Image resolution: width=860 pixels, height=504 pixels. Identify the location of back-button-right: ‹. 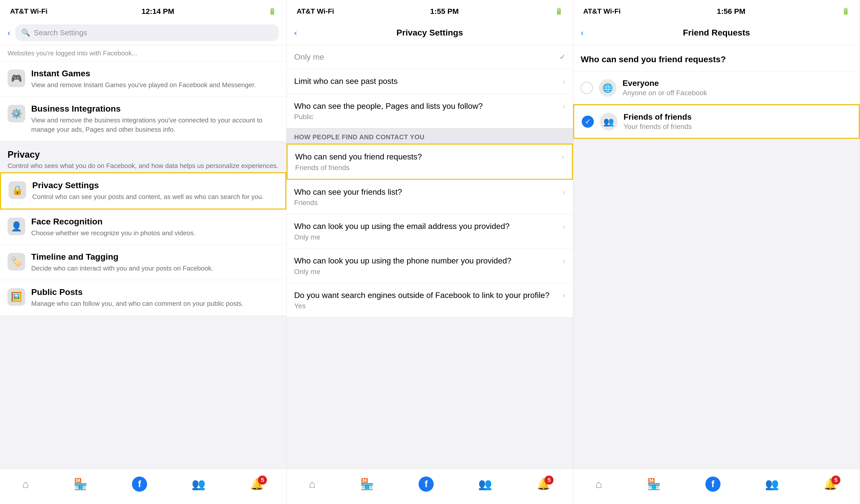
(582, 33).